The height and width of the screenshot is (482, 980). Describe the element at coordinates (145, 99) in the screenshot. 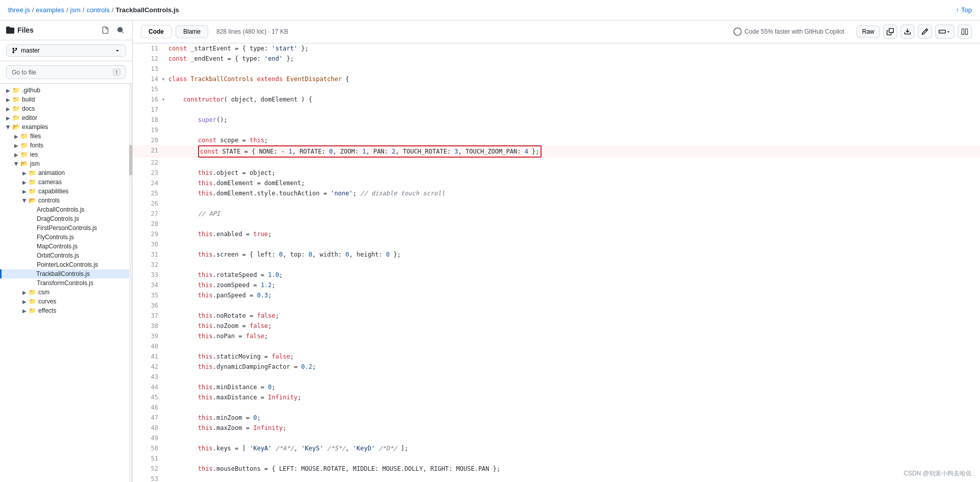

I see `line-number: 16` at that location.